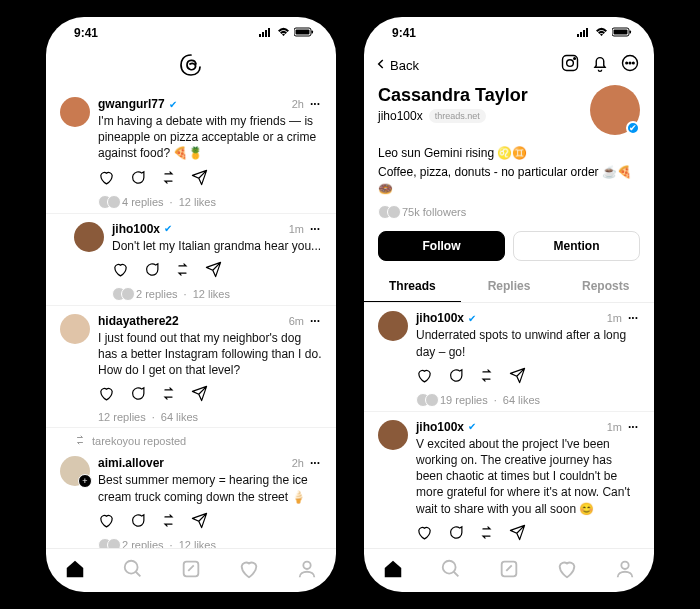 The width and height of the screenshot is (700, 609). Describe the element at coordinates (387, 212) in the screenshot. I see `follower-avatars` at that location.